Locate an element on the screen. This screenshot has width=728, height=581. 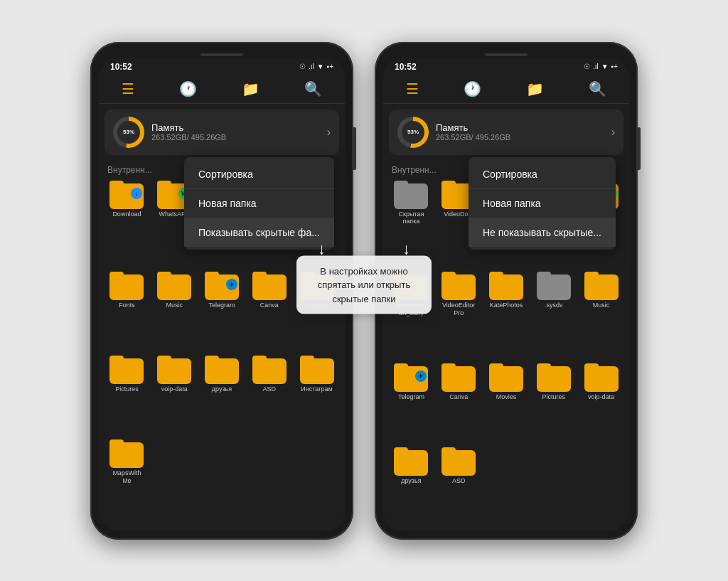
storage-title-right: Память is located at coordinates (520, 128).